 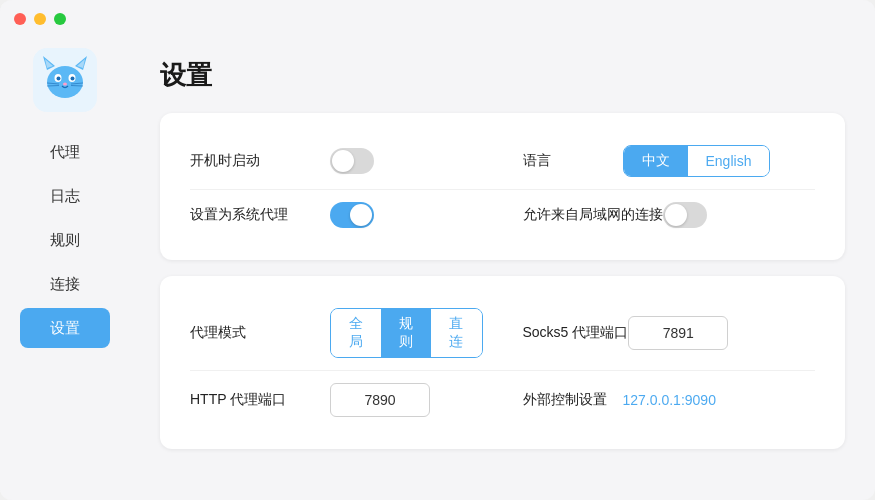 I want to click on language-group: 语言 中文 English, so click(x=650, y=161).